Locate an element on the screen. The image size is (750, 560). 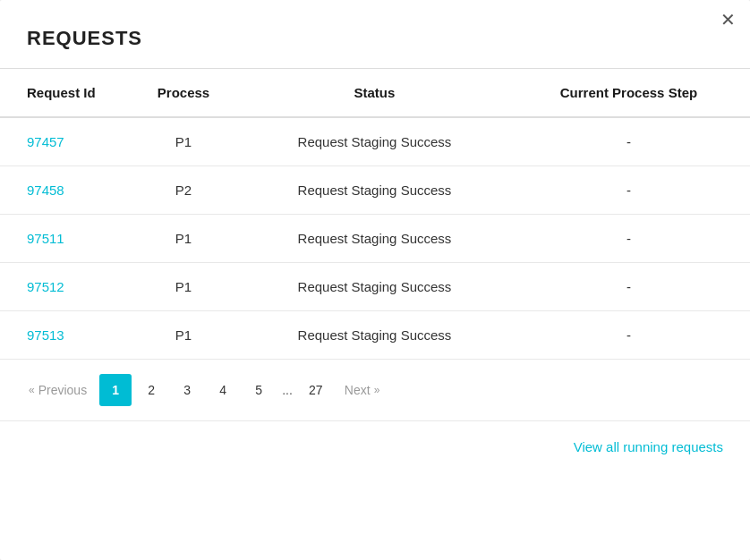
table-row: 97457P1Request Staging Success- is located at coordinates (375, 141).